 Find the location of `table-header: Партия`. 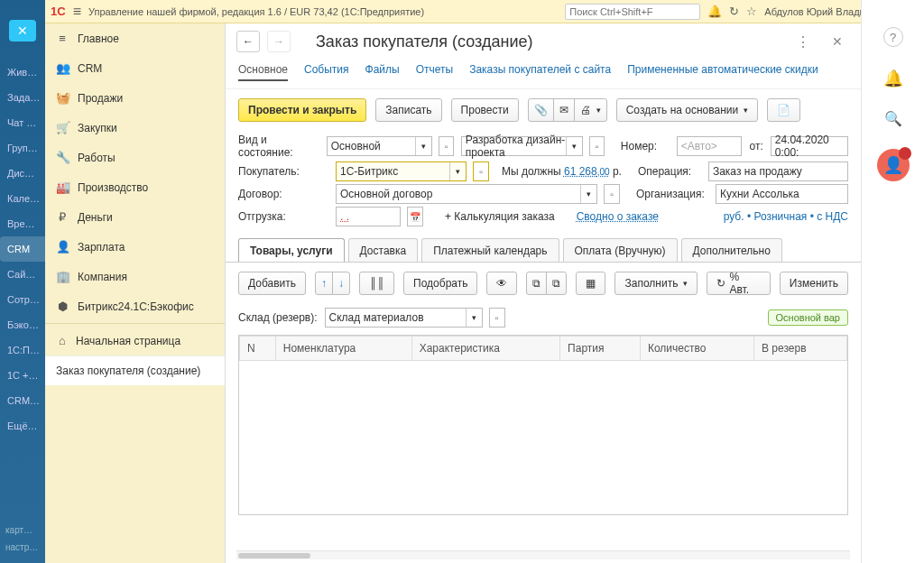

table-header: Партия is located at coordinates (601, 348).